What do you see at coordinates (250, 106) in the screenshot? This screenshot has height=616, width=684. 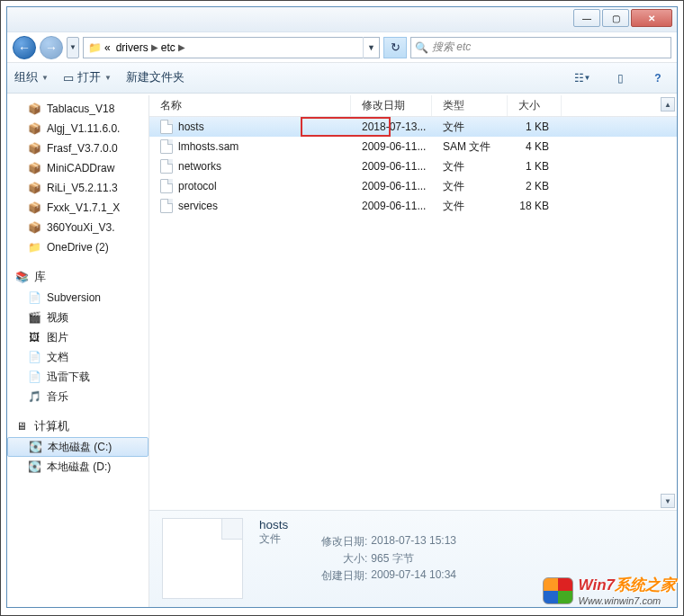 I see `col-name: 名称` at bounding box center [250, 106].